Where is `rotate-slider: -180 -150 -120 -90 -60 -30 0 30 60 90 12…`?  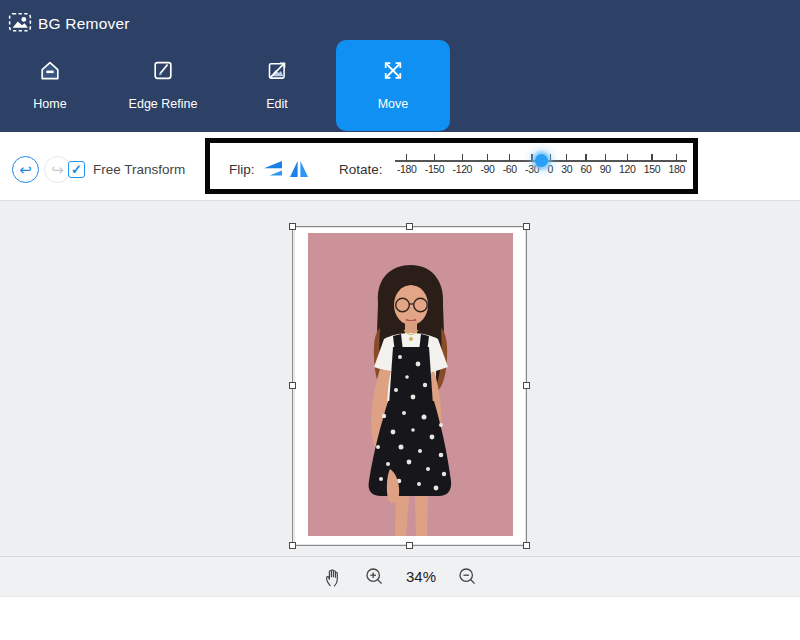 rotate-slider: -180 -150 -120 -90 -60 -30 0 30 60 90 12… is located at coordinates (543, 167).